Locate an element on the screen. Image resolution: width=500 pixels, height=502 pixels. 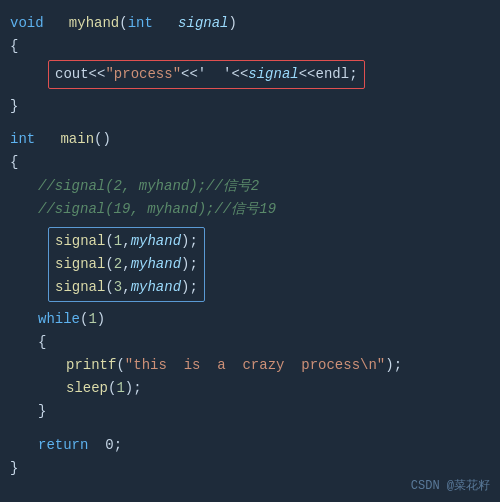
str-process: "process" is located at coordinates (143, 74).